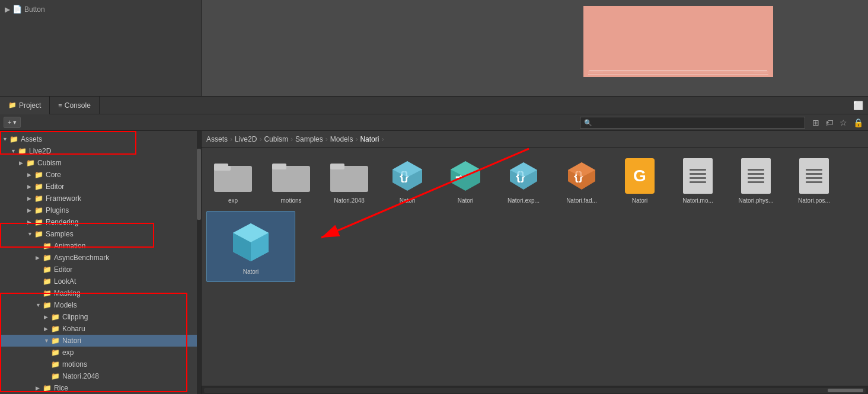 The width and height of the screenshot is (868, 394). Describe the element at coordinates (101, 48) in the screenshot. I see `top-left-panel: ▶ 📄 Button` at that location.